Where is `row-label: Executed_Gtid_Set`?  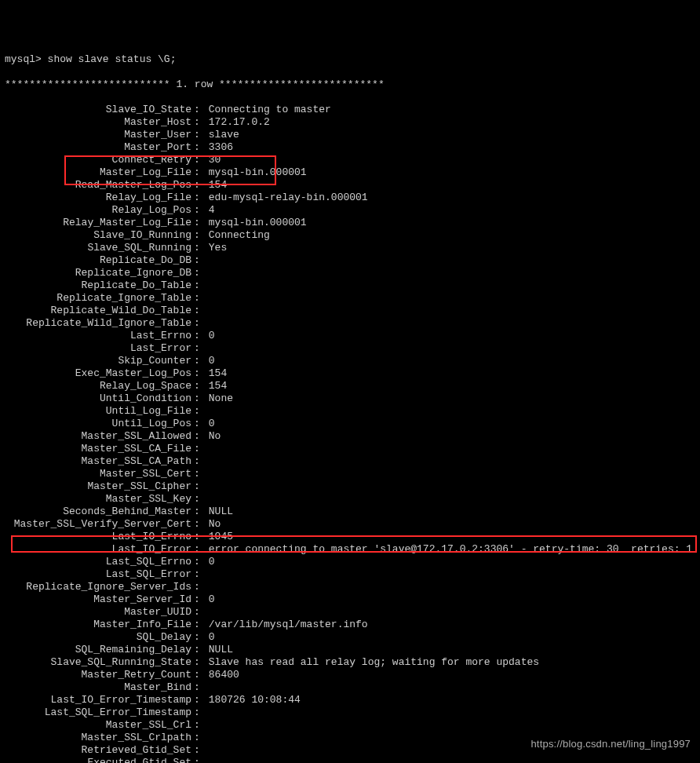 row-label: Executed_Gtid_Set is located at coordinates (98, 760).